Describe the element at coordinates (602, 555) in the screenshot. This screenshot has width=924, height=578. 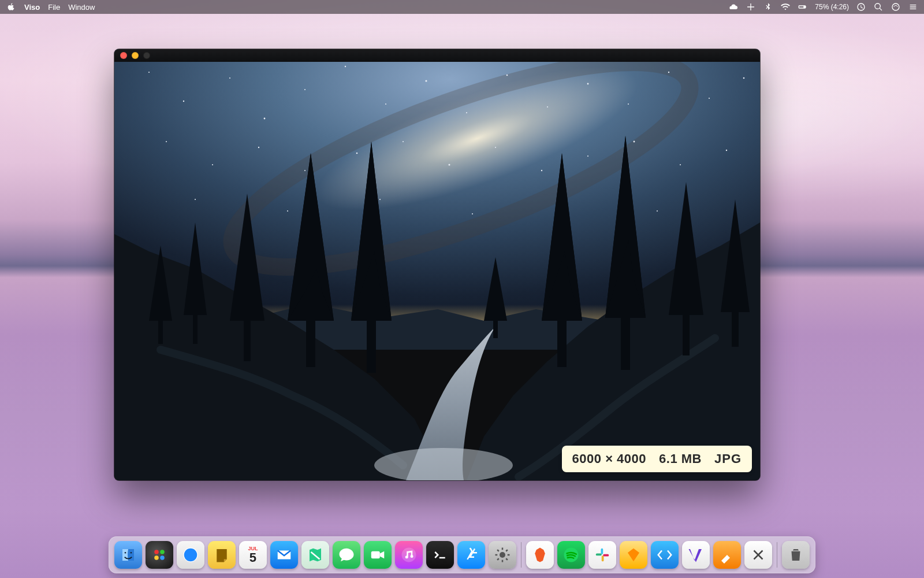
I see `dock-app-slack` at that location.